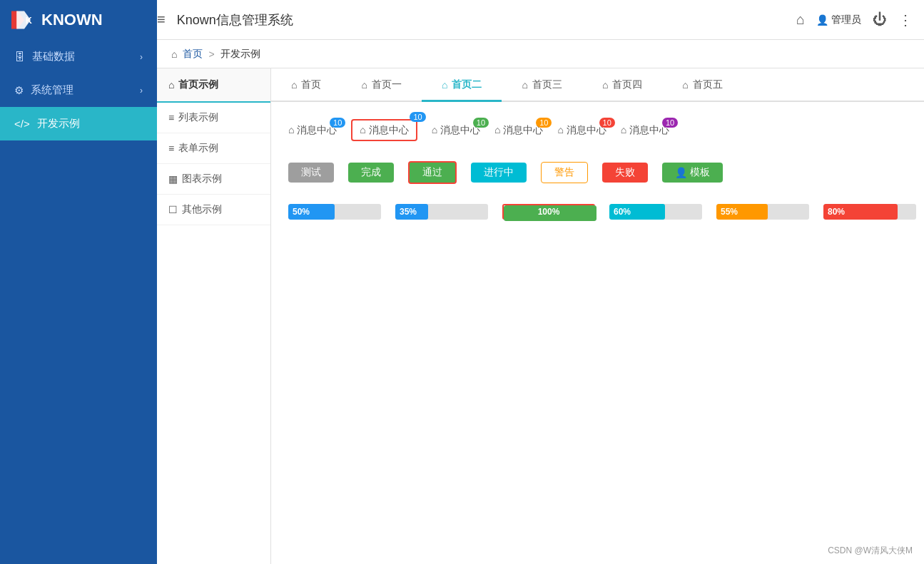 The width and height of the screenshot is (924, 564). What do you see at coordinates (870, 550) in the screenshot?
I see `footer-watermark: CSDN @W清风大侠M` at bounding box center [870, 550].